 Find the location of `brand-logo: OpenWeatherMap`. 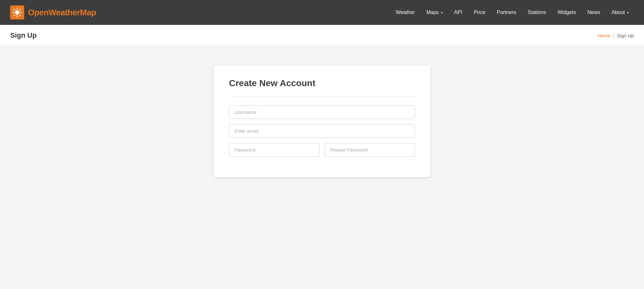

brand-logo: OpenWeatherMap is located at coordinates (53, 12).